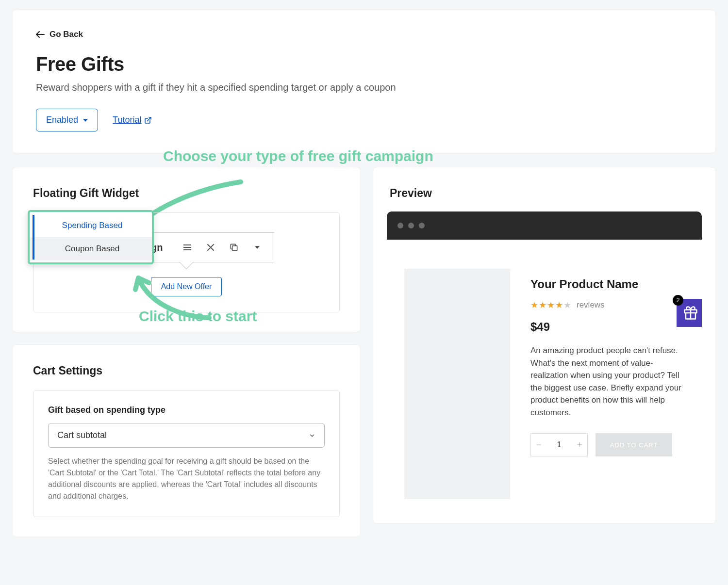  What do you see at coordinates (539, 445) in the screenshot?
I see `qty-decrement-button: −` at bounding box center [539, 445].